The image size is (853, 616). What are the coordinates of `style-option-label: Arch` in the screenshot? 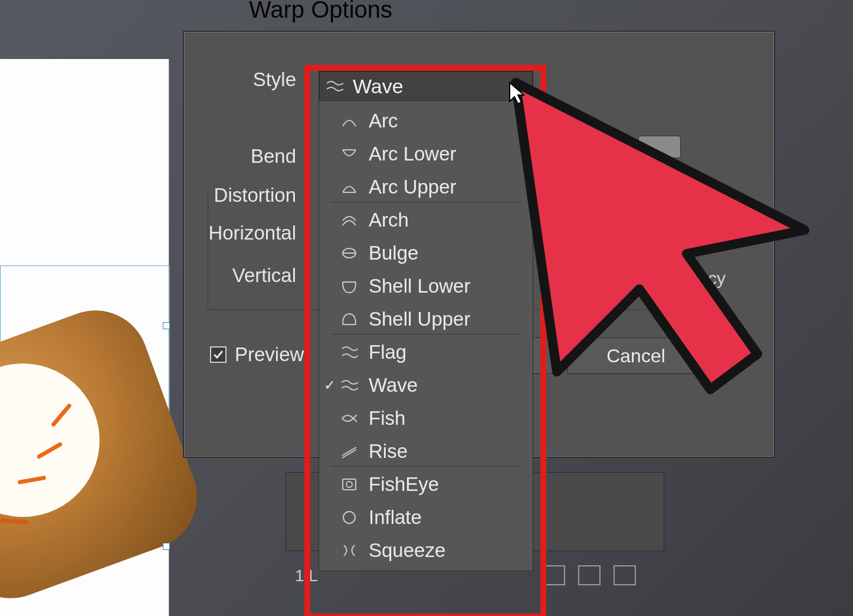 It's located at (389, 220).